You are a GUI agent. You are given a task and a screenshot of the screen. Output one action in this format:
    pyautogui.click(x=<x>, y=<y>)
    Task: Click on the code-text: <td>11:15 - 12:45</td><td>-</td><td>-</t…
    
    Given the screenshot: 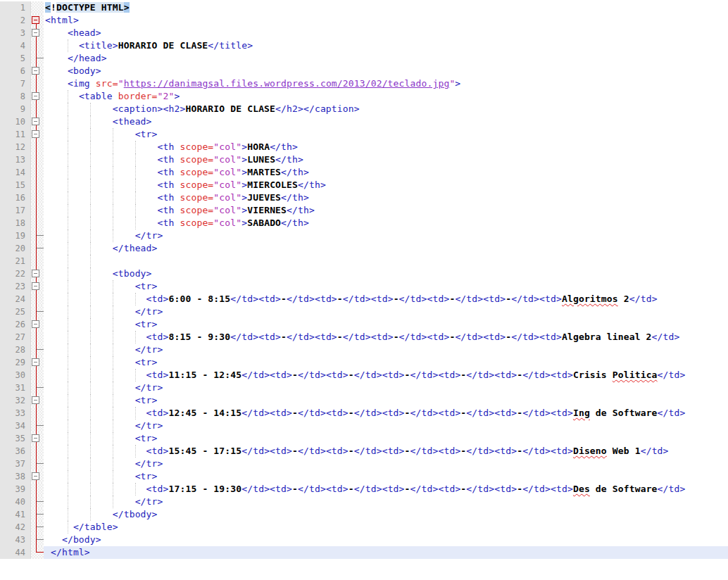 What is the action you would take?
    pyautogui.click(x=386, y=375)
    